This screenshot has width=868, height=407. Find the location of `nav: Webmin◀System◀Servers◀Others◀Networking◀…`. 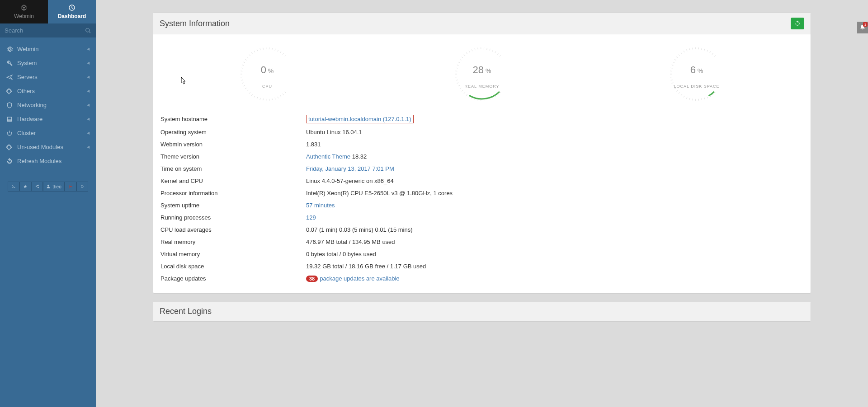

nav: Webmin◀System◀Servers◀Others◀Networking◀… is located at coordinates (48, 103).